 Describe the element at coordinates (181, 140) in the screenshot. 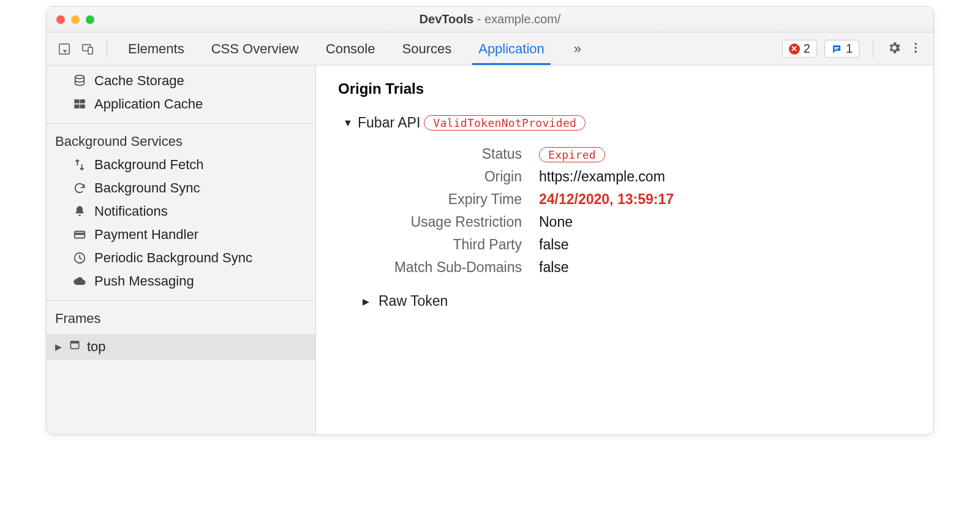

I see `section-title-bg: Background Services` at that location.